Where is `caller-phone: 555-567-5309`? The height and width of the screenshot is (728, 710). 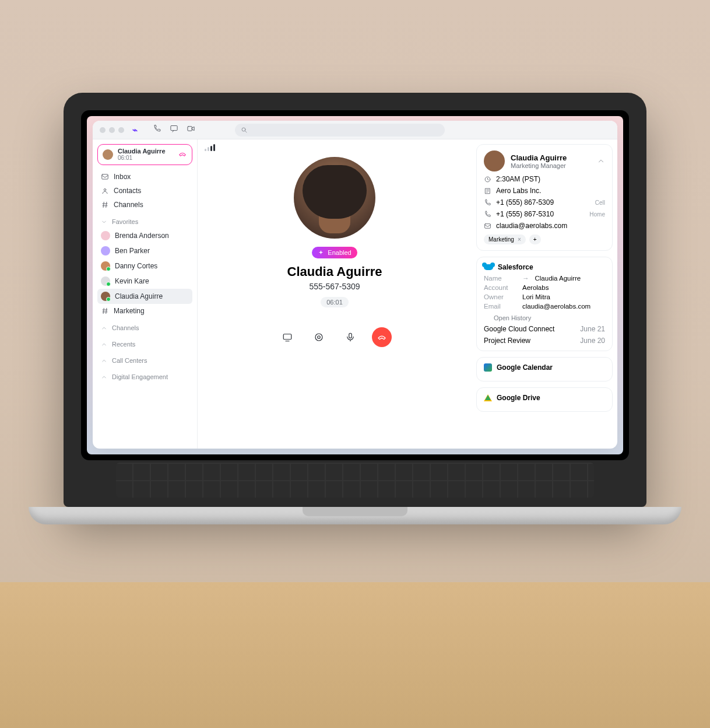
caller-phone: 555-567-5309 is located at coordinates (335, 286).